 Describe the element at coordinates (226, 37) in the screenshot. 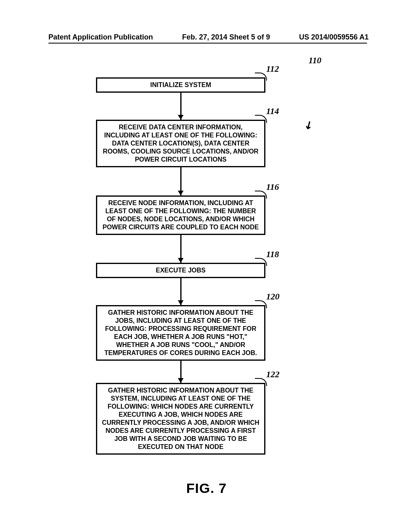

I see `header-center: Feb. 27, 2014 Sheet 5 of 9` at that location.